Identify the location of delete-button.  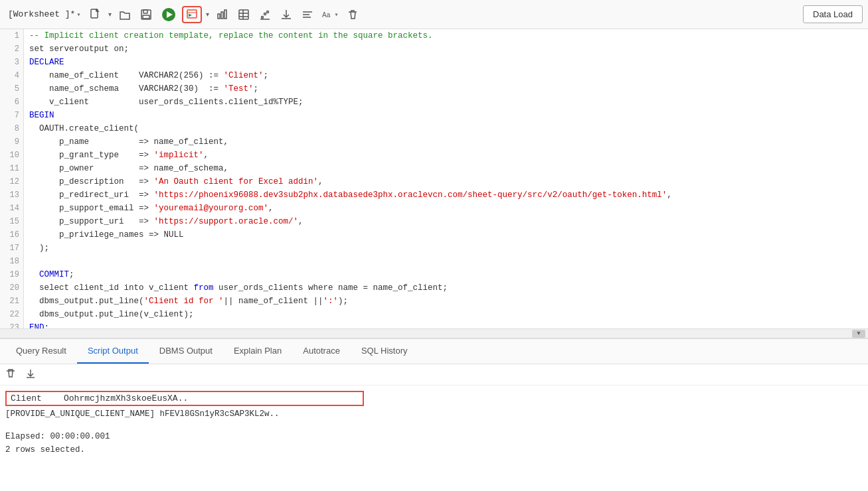
(353, 15).